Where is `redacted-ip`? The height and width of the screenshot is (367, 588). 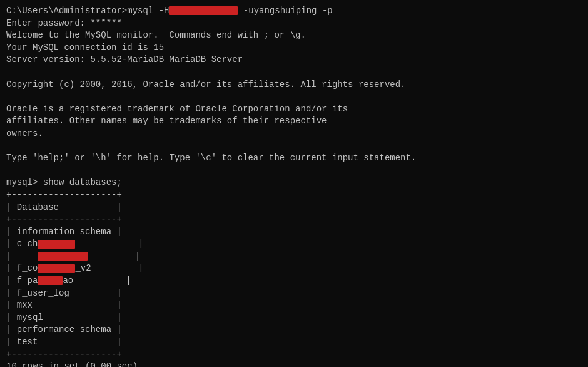 redacted-ip is located at coordinates (203, 11).